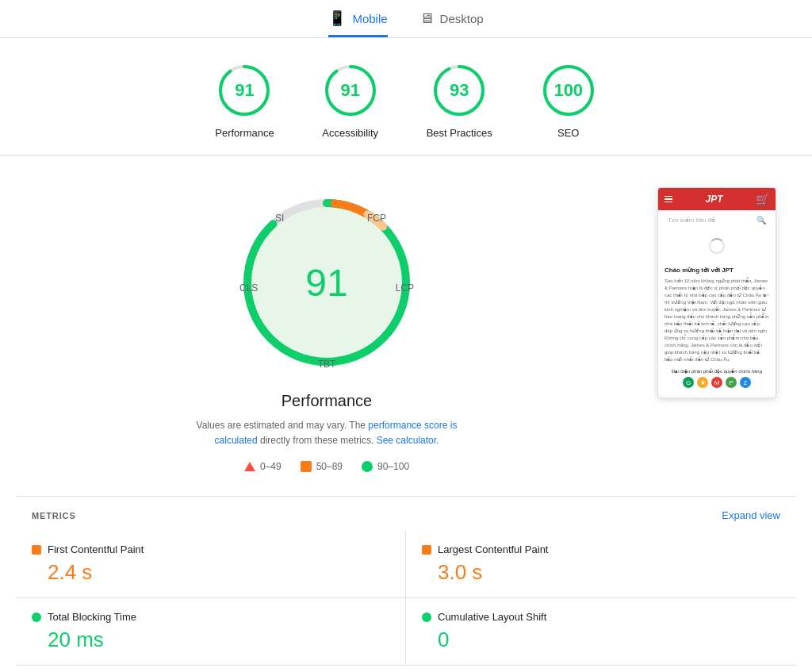 The height and width of the screenshot is (672, 812). What do you see at coordinates (327, 282) in the screenshot?
I see `gauge-score: 91` at bounding box center [327, 282].